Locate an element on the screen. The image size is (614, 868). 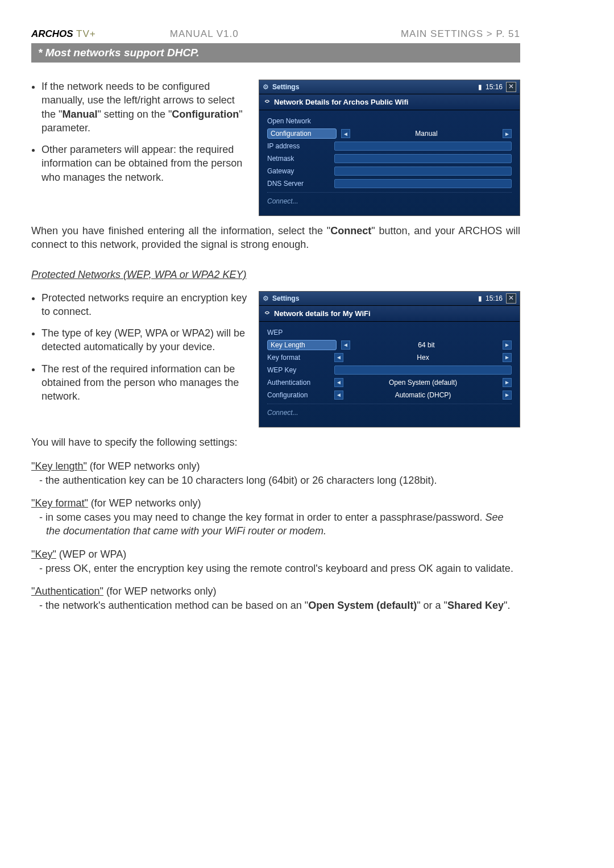
manual-config-section: If the network needs to be configured ma… is located at coordinates (276, 148).